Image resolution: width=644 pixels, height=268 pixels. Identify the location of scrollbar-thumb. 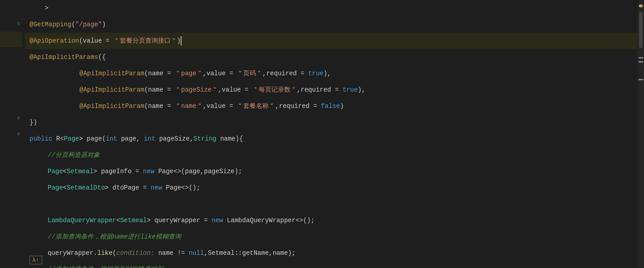
(641, 30).